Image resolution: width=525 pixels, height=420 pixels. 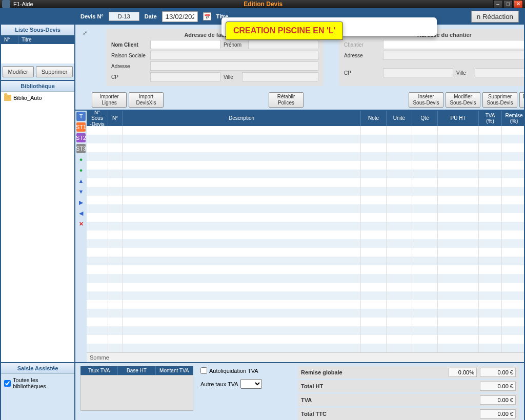 What do you see at coordinates (306, 358) in the screenshot?
I see `table-footer: Somme` at bounding box center [306, 358].